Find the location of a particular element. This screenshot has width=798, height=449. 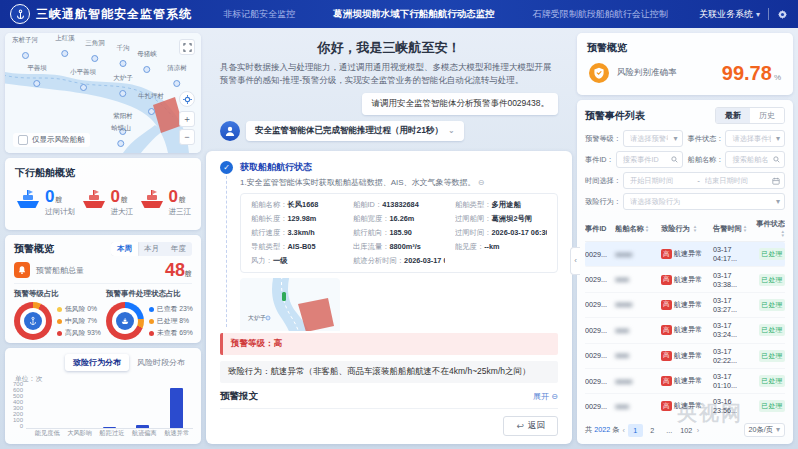

warning-report-label: 预警报文 is located at coordinates (239, 396).